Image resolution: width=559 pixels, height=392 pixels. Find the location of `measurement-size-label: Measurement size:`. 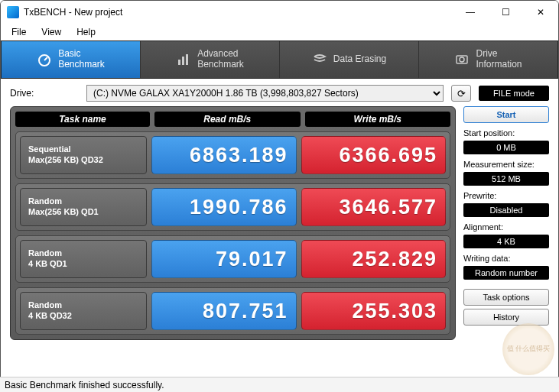

measurement-size-label: Measurement size: is located at coordinates (506, 164).